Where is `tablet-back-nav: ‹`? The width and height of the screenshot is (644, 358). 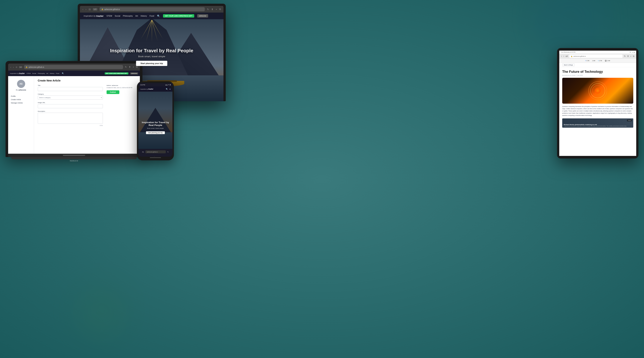
tablet-back-nav: ‹ is located at coordinates (562, 56).